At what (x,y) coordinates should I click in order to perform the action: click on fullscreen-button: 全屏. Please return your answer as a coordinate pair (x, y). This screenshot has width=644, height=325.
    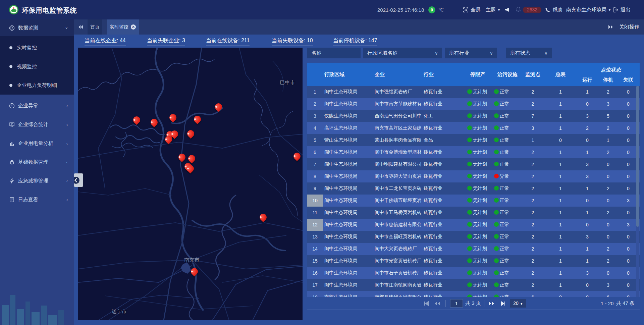
    Looking at the image, I should click on (472, 10).